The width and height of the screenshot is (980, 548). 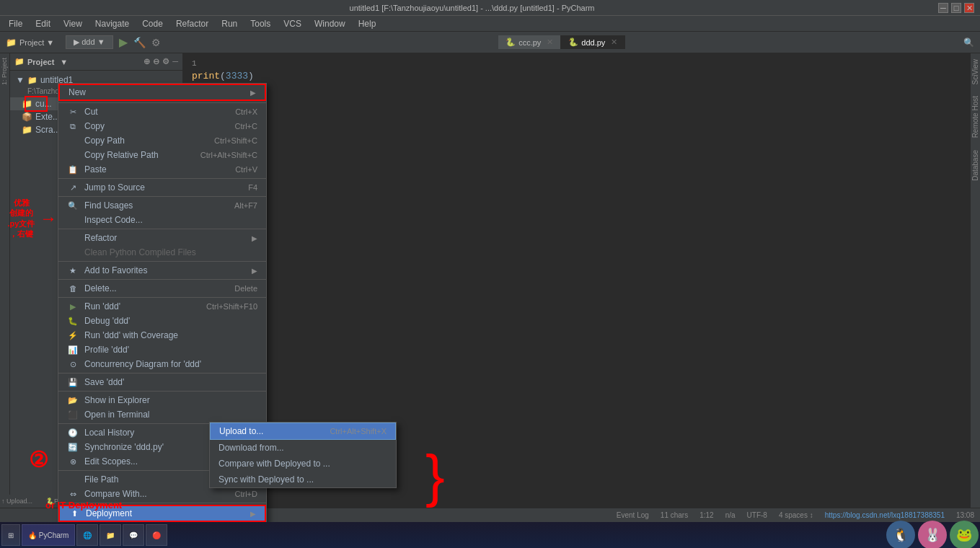 I want to click on settings-icon: ⚙, so click(x=156, y=43).